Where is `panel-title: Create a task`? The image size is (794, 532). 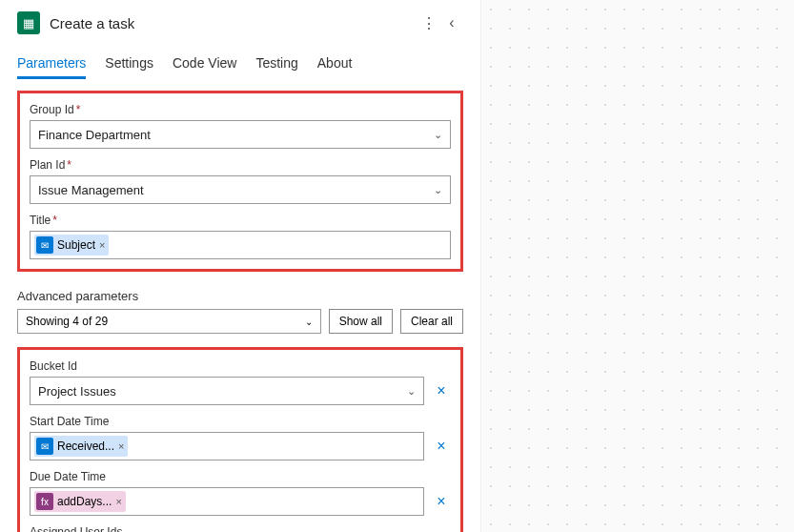 panel-title: Create a task is located at coordinates (234, 23).